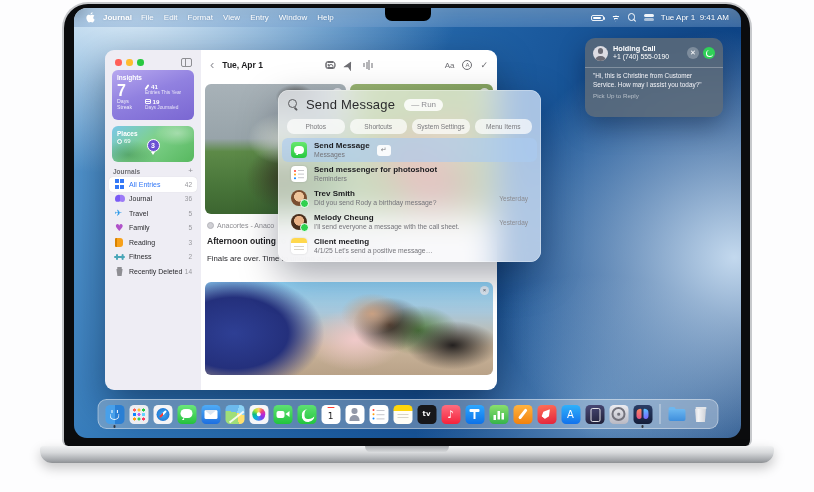 The height and width of the screenshot is (492, 814). What do you see at coordinates (325, 18) in the screenshot?
I see `menu-item: Help` at bounding box center [325, 18].